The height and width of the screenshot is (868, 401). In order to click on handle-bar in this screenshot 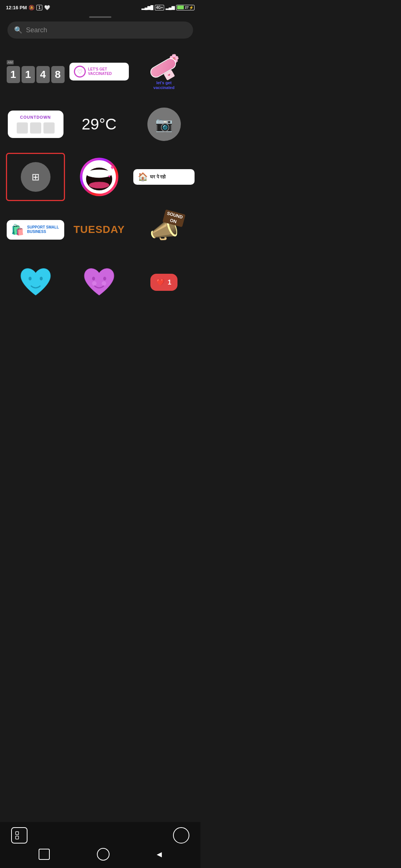, I will do `click(100, 17)`.